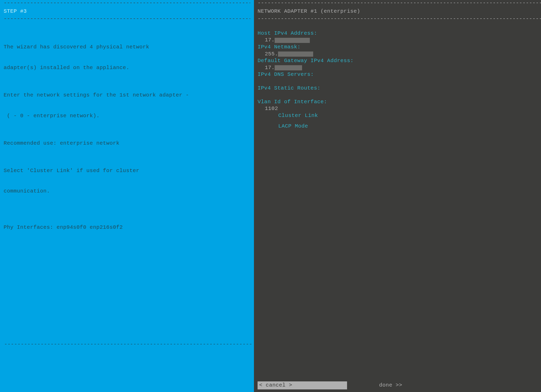 The height and width of the screenshot is (392, 541). Describe the element at coordinates (399, 37) in the screenshot. I see `host-ip-group: Host IPv4 Address: 17.` at that location.